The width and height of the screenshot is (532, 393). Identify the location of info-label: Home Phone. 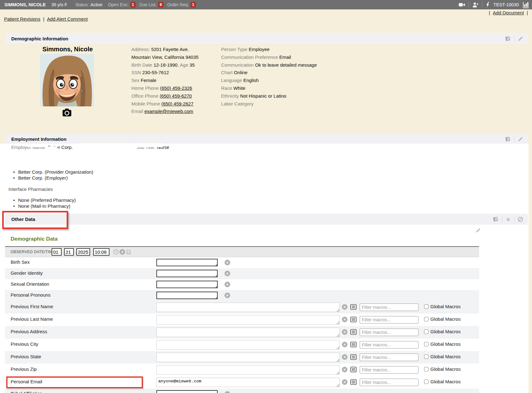
(146, 88).